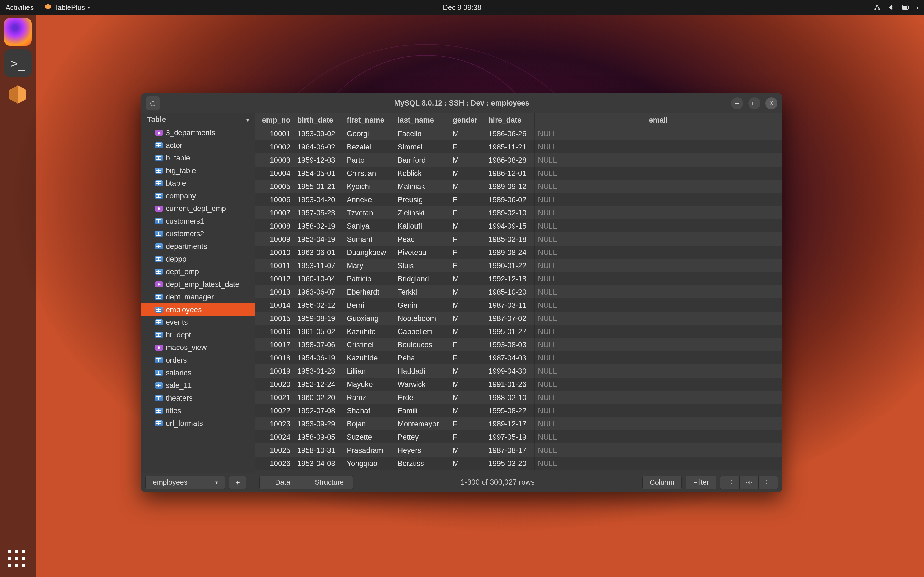 Image resolution: width=924 pixels, height=577 pixels. What do you see at coordinates (422, 120) in the screenshot?
I see `column-header-last_name: last_name` at bounding box center [422, 120].